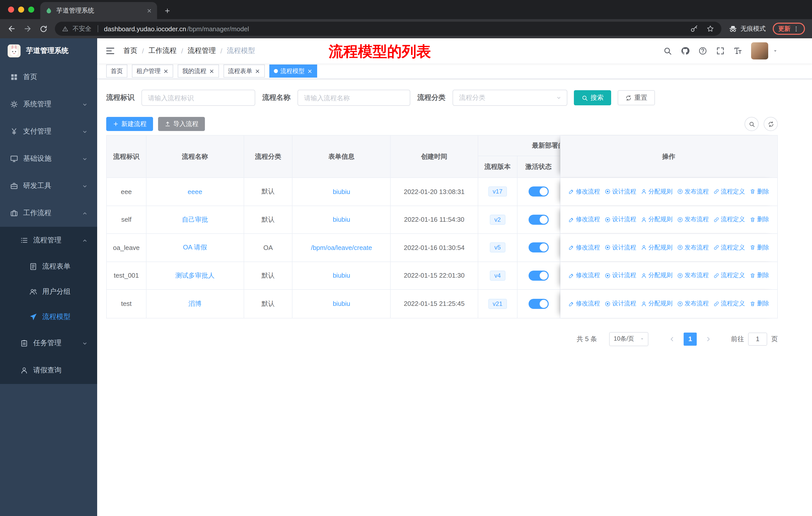  I want to click on close-window-button, so click(11, 9).